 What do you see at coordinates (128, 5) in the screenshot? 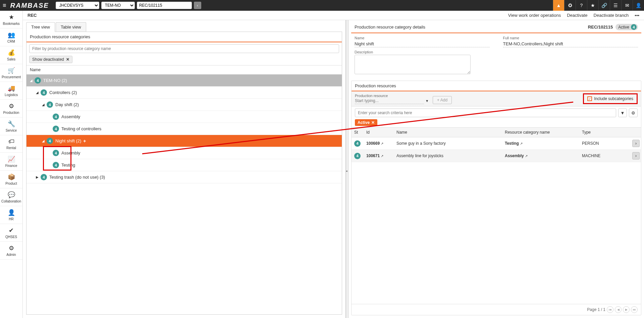
I see `top-selects: JHCDEVSYS TEM-NO ‹` at bounding box center [128, 5].